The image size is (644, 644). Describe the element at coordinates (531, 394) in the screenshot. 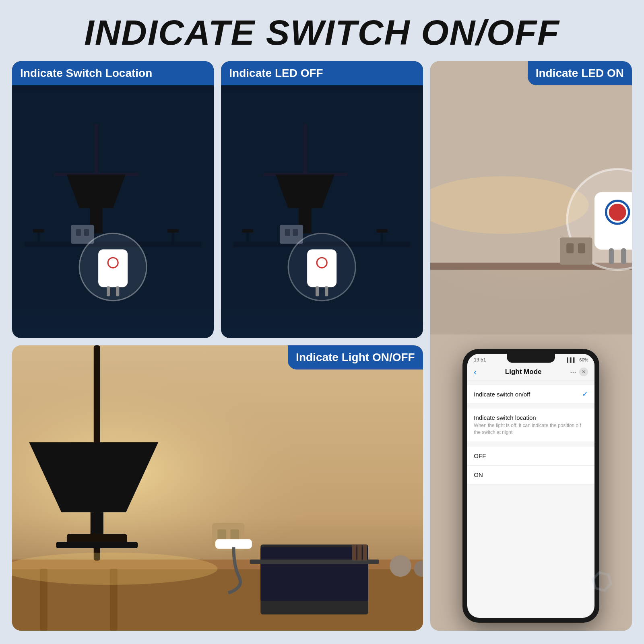

I see `phone-menu-item-switch-onoff: Indicate switch on/off ✓` at that location.